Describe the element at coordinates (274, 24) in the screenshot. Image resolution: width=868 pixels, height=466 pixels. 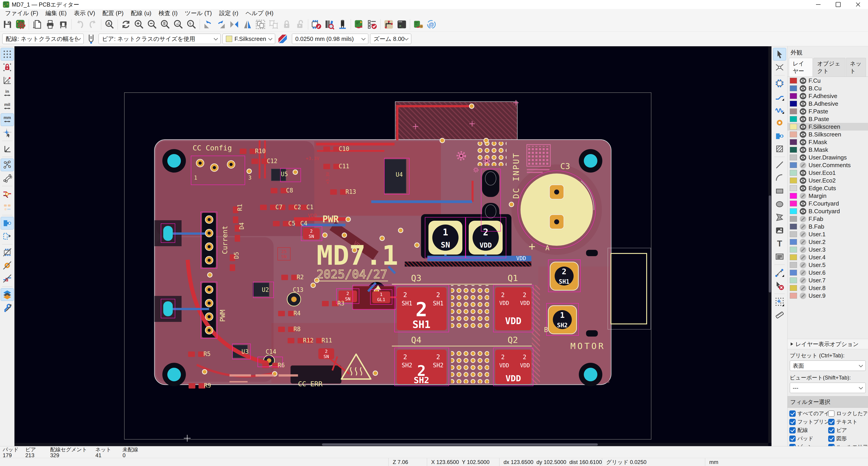
I see `ungroup-button` at that location.